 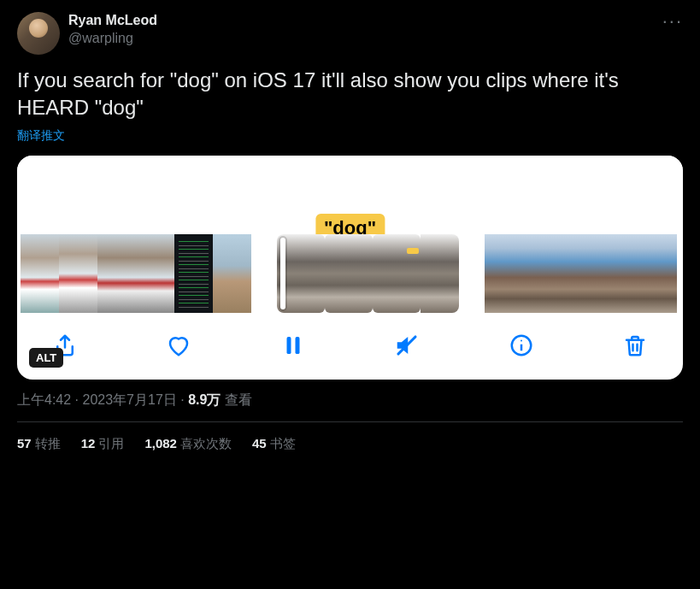 I want to click on alt-badge: ALT, so click(x=46, y=357).